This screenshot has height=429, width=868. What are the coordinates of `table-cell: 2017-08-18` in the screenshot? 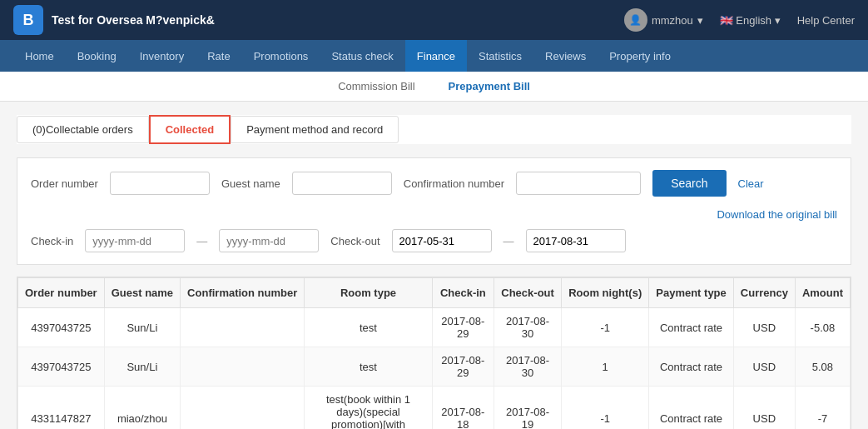 It's located at (463, 408).